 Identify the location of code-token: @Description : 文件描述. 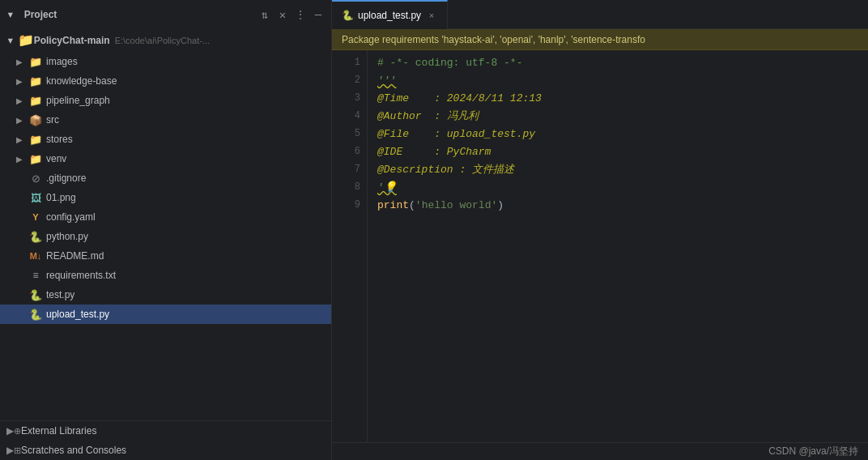
(445, 169).